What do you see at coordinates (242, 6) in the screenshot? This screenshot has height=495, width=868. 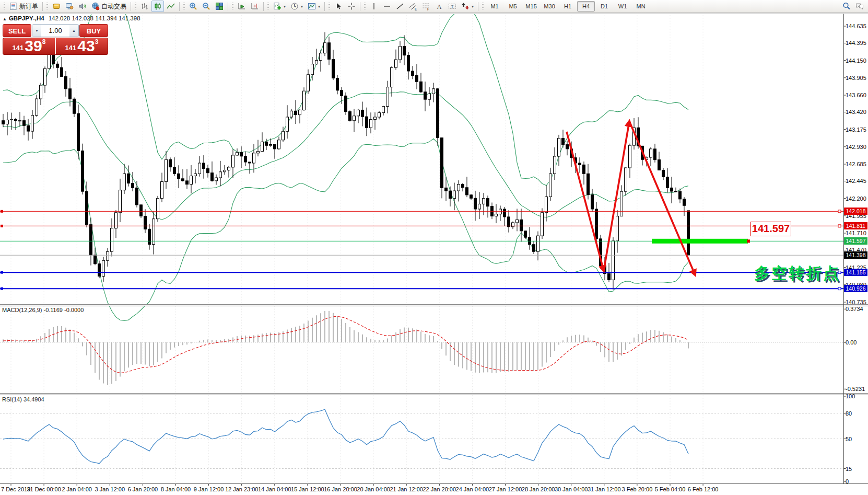 I see `auto-scroll-button` at bounding box center [242, 6].